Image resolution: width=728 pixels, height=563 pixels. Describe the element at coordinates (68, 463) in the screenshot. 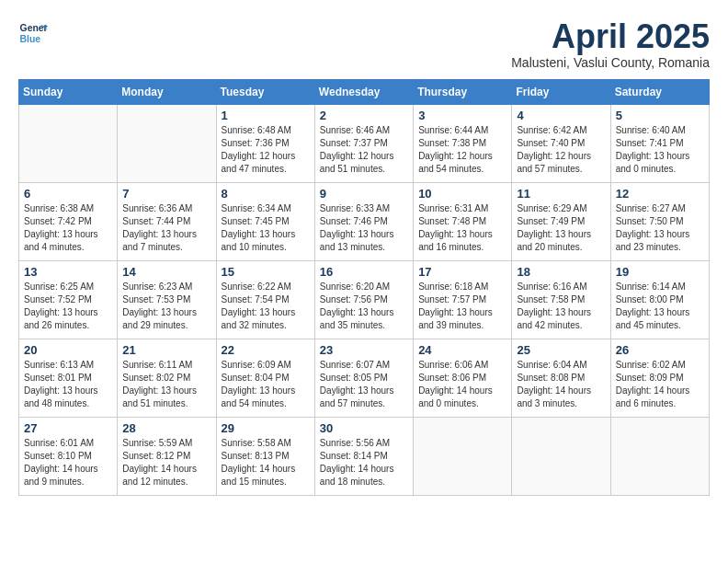

I see `day-info: Sunrise: 6:01 AM Sunset: 8:10 PM Dayligh…` at that location.